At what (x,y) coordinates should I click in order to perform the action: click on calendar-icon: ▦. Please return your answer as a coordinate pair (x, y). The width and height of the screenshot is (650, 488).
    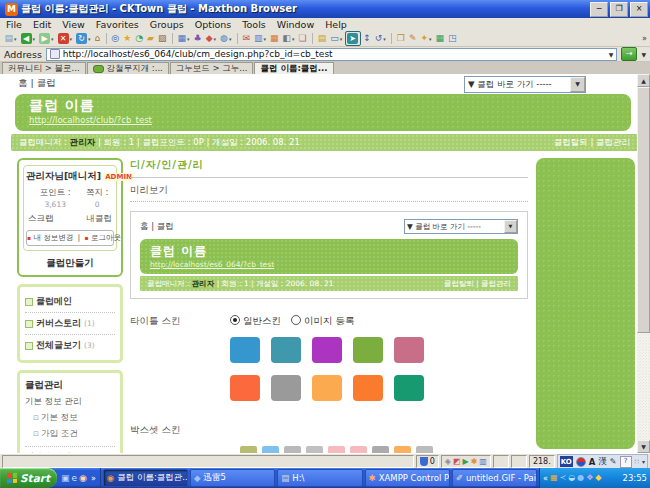
    Looking at the image, I should click on (275, 38).